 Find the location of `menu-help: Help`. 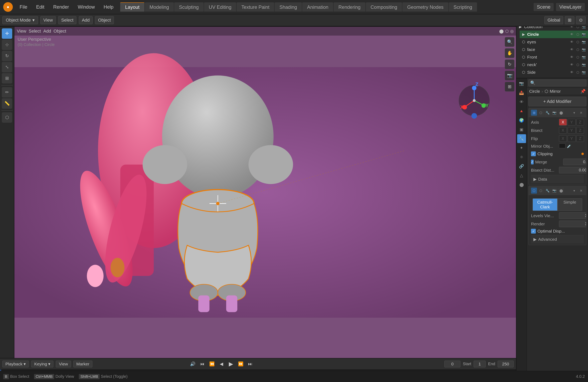

menu-help: Help is located at coordinates (109, 7).